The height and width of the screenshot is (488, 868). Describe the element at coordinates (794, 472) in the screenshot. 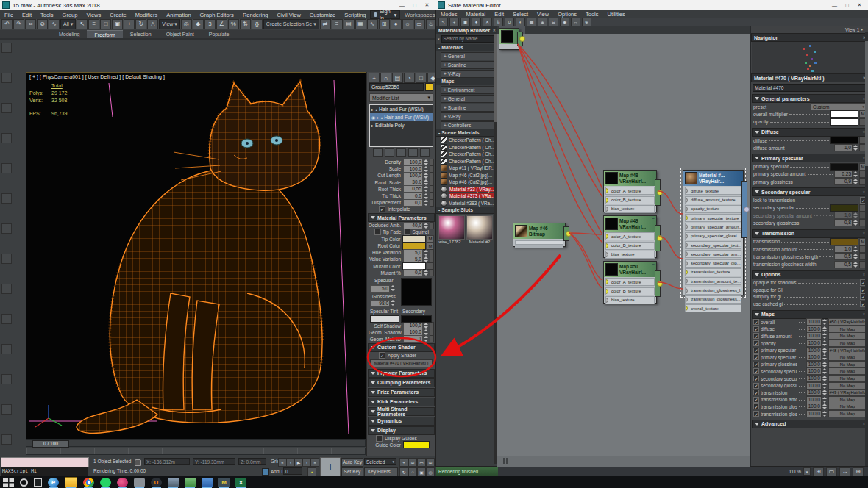

I see `zoom-level: 111%` at that location.